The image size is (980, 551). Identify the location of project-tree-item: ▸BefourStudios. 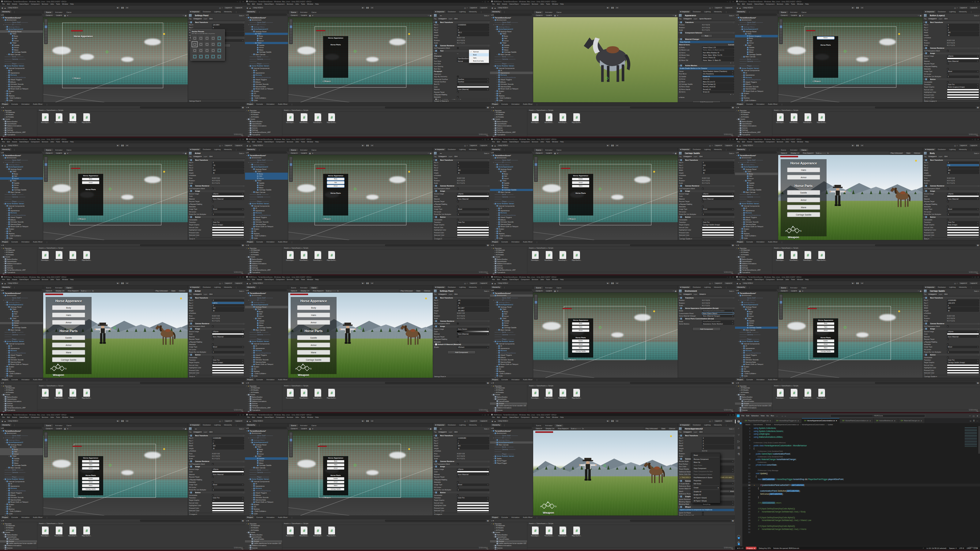
(508, 397).